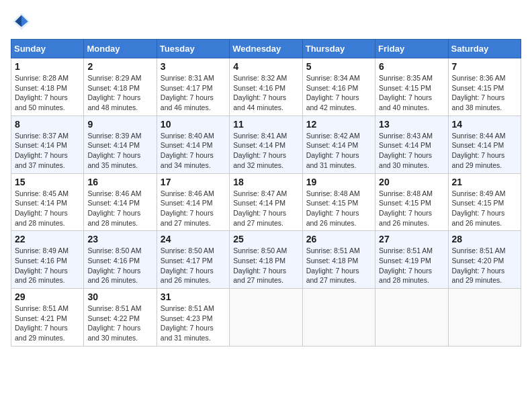  What do you see at coordinates (23, 21) in the screenshot?
I see `logo` at bounding box center [23, 21].